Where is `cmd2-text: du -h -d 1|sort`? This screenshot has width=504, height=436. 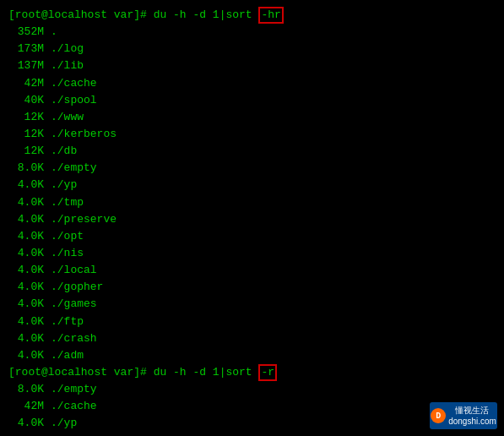
cmd2-text: du -h -d 1|sort is located at coordinates (203, 373).